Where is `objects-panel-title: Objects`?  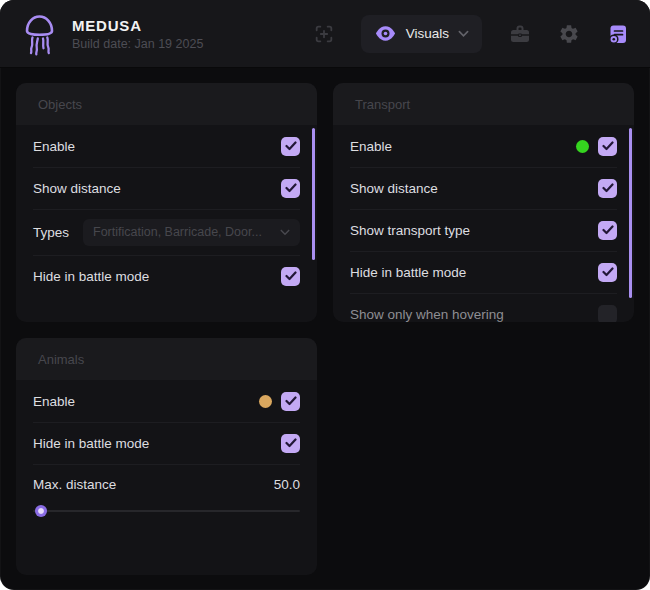 objects-panel-title: Objects is located at coordinates (166, 104).